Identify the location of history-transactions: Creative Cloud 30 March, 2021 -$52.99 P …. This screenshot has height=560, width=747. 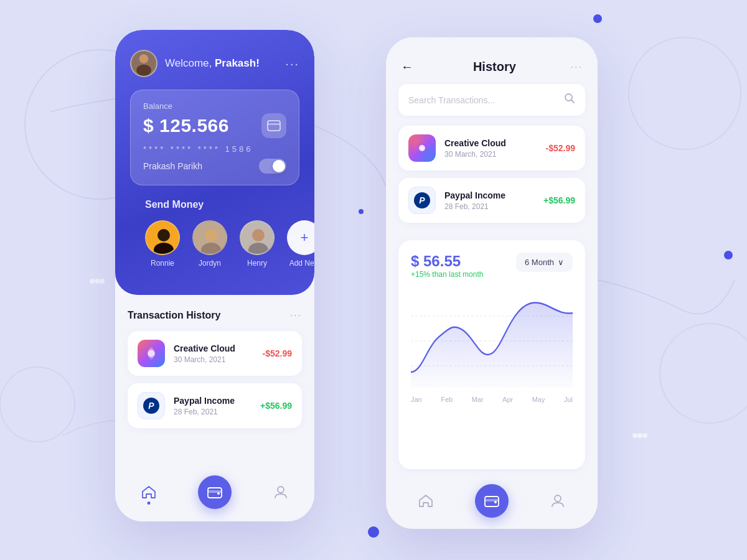
(492, 178).